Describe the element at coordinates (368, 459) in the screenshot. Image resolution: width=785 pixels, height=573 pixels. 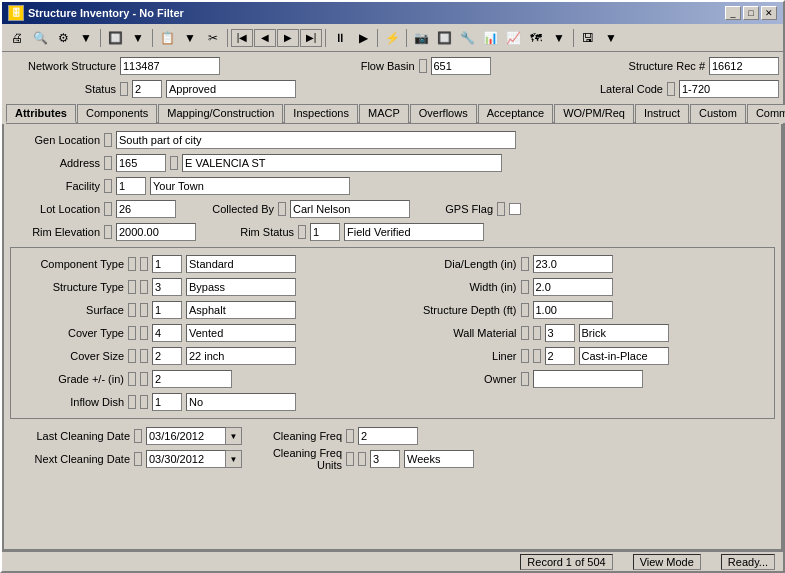
I see `cleaning-freq-units-row: Cleaning Freq Units` at that location.